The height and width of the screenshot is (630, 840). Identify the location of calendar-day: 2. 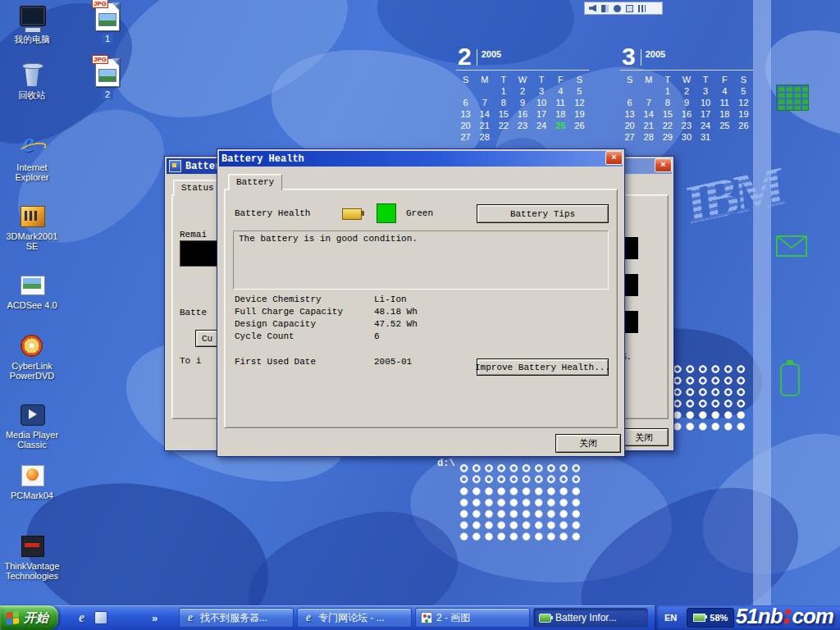
(686, 91).